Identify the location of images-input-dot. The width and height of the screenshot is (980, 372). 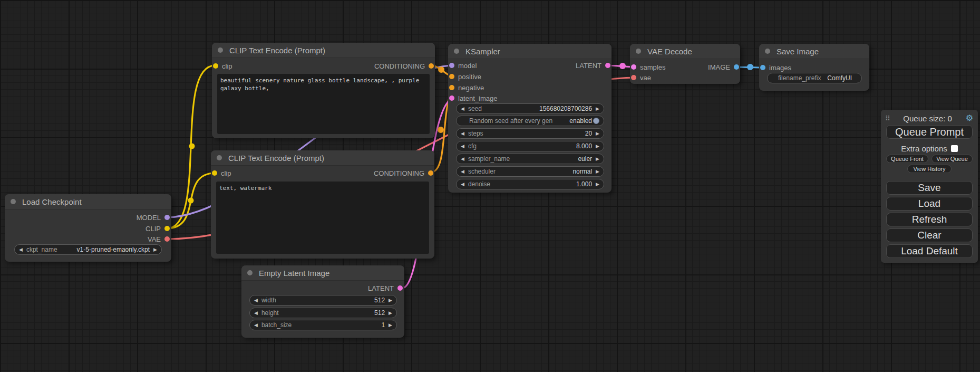
(763, 68).